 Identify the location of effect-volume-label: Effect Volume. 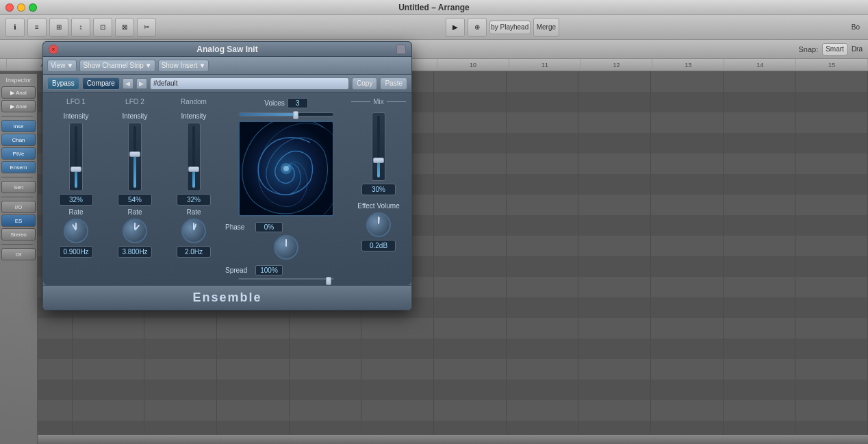
(379, 206).